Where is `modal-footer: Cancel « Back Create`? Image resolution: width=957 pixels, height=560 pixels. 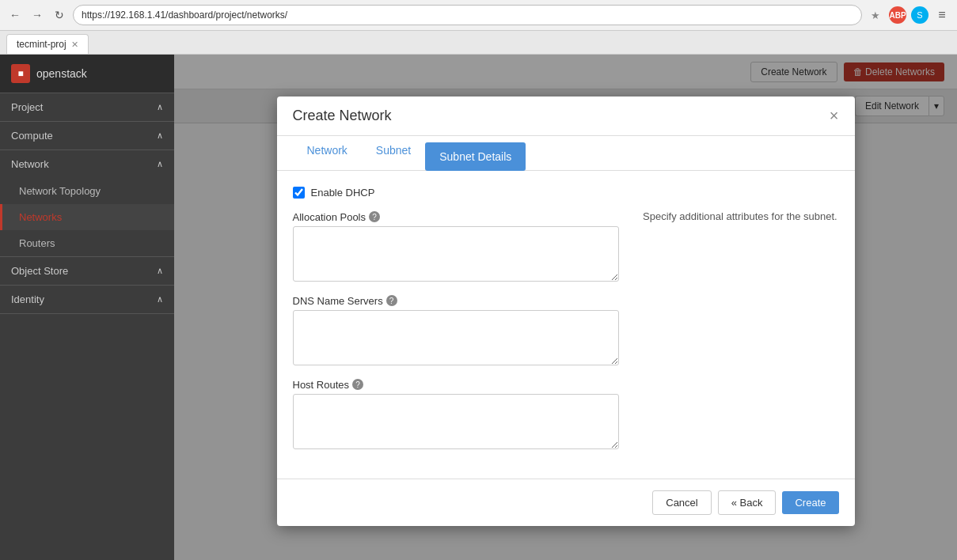 modal-footer: Cancel « Back Create is located at coordinates (566, 502).